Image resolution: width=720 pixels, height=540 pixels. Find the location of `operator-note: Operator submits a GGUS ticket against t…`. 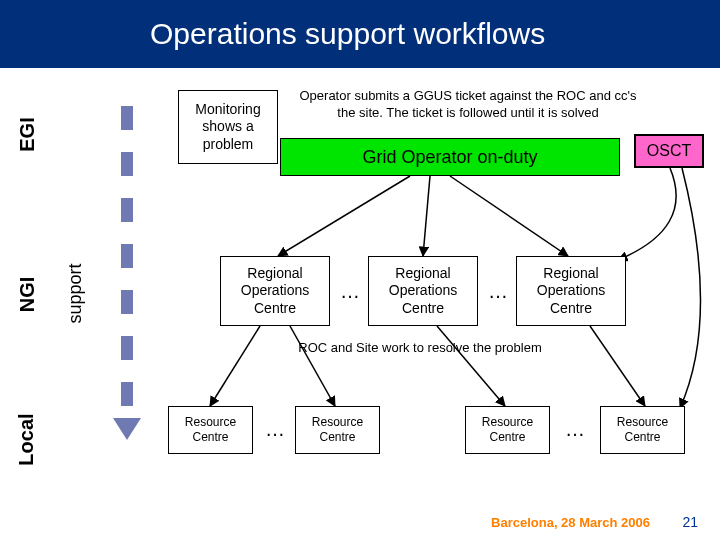

operator-note: Operator submits a GGUS ticket against t… is located at coordinates (468, 105).